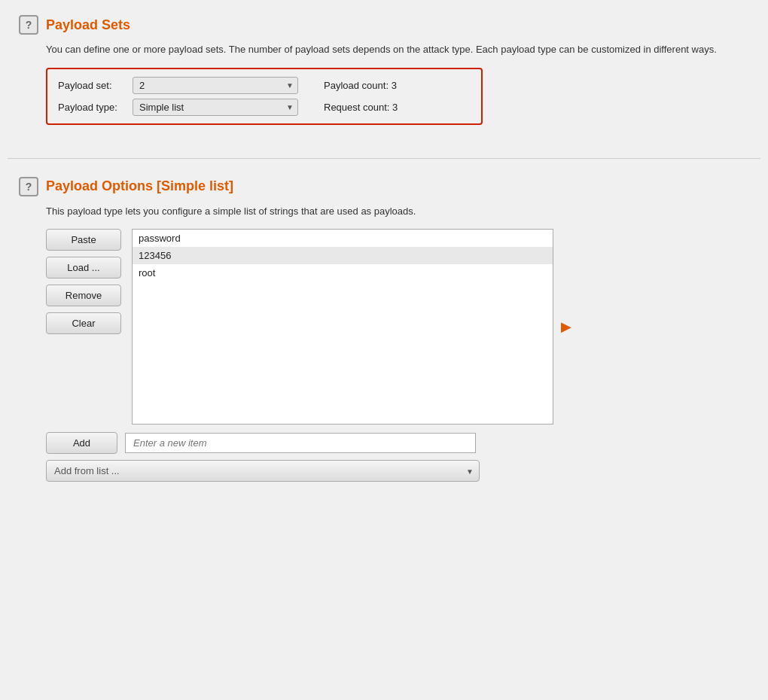 This screenshot has width=768, height=700. Describe the element at coordinates (361, 107) in the screenshot. I see `request-count-label: Request count: 3` at that location.